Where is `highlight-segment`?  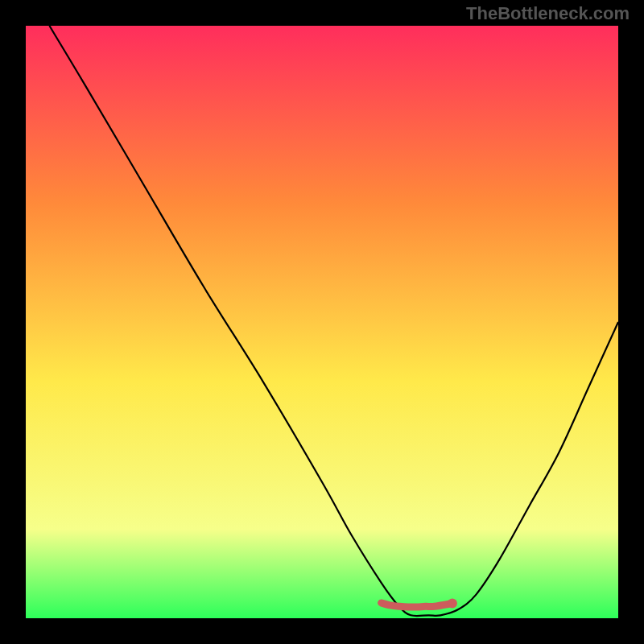
highlight-segment is located at coordinates (417, 605).